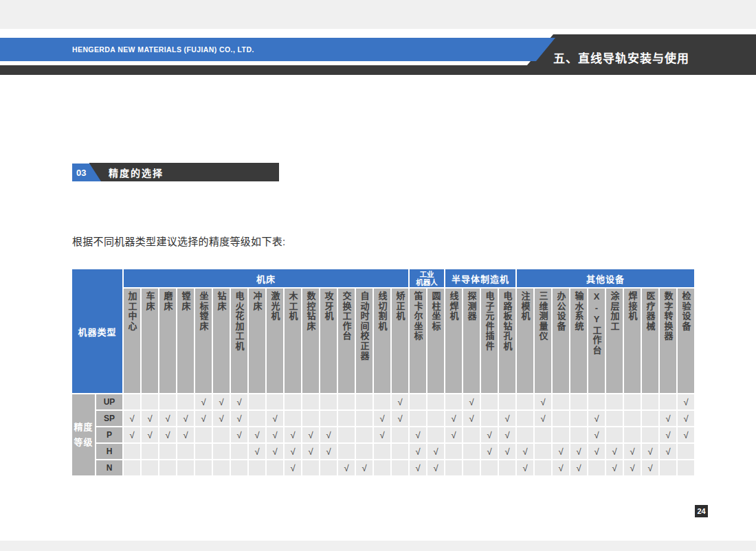  What do you see at coordinates (186, 301) in the screenshot?
I see `column-header-label: 镗床` at bounding box center [186, 301].